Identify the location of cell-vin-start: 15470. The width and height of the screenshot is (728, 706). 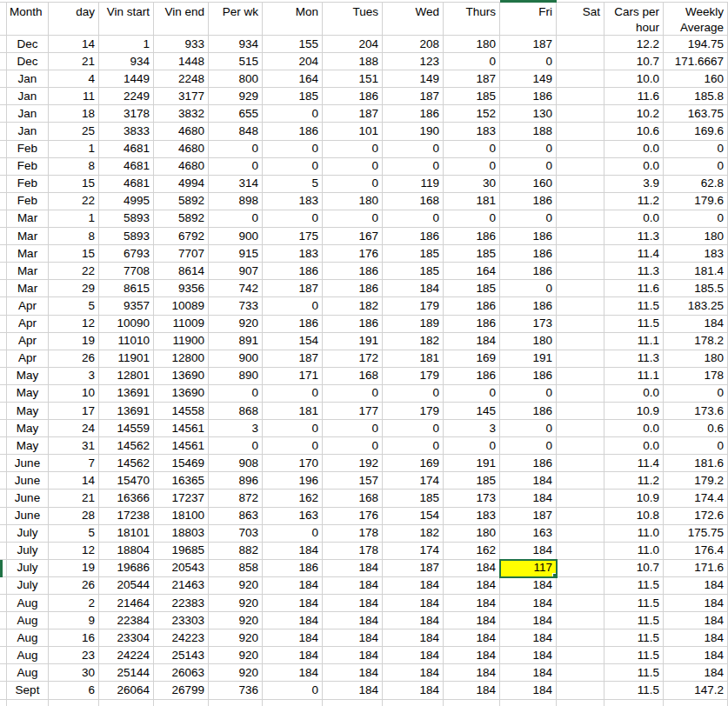
(127, 481).